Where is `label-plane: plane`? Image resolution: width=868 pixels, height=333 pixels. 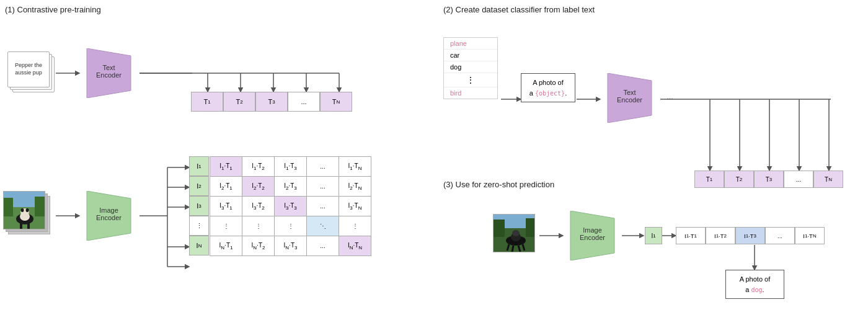
label-plane: plane is located at coordinates (471, 43).